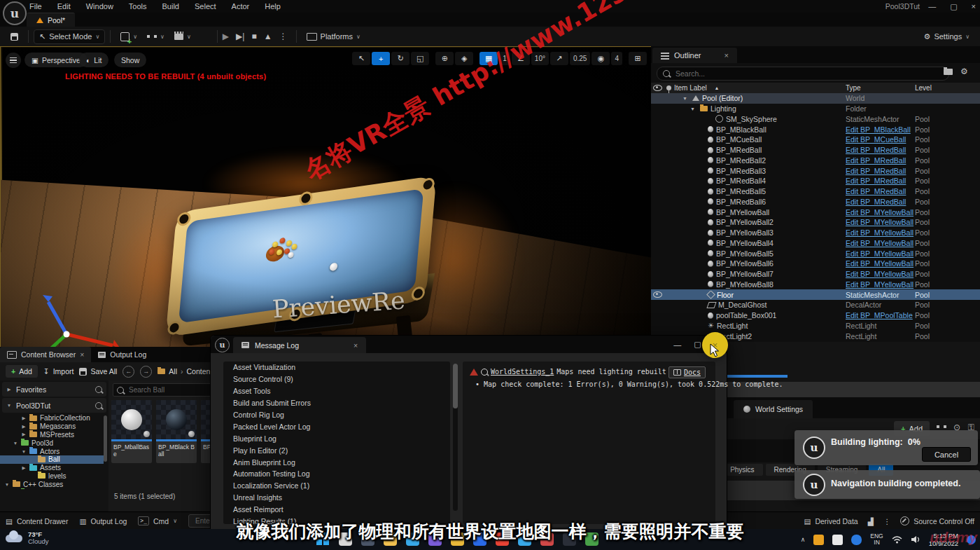 This screenshot has height=550, width=980. I want to click on create-folder-icon, so click(948, 72).